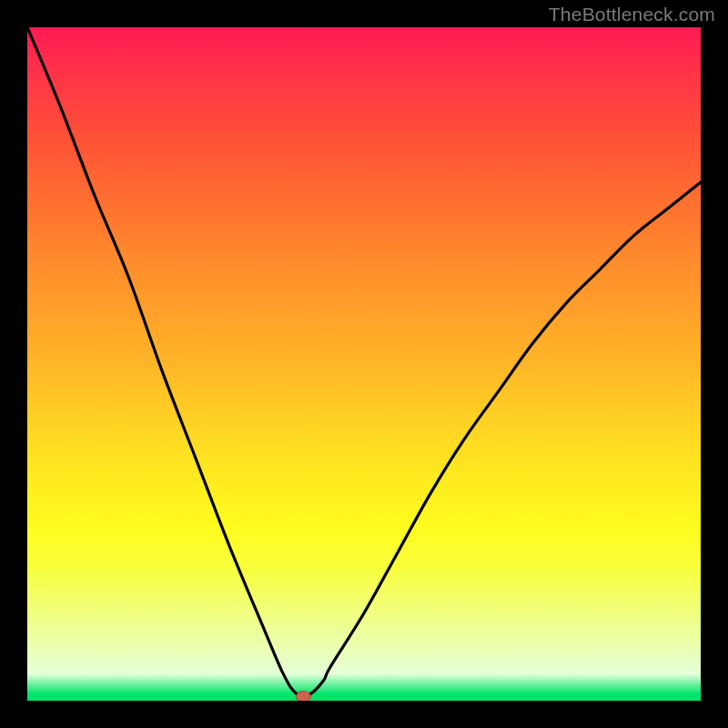 The width and height of the screenshot is (728, 728). What do you see at coordinates (632, 15) in the screenshot?
I see `watermark-text: TheBottleneck.com` at bounding box center [632, 15].